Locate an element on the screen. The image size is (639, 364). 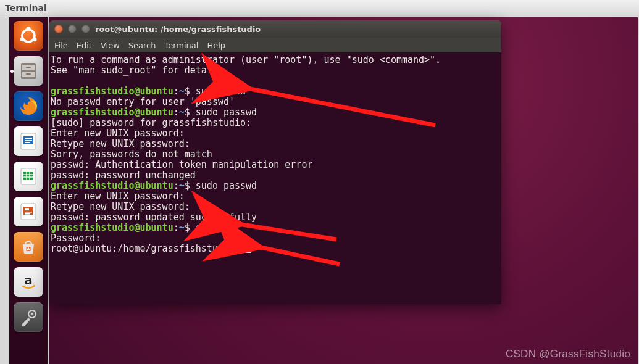
launcher-calc is located at coordinates (28, 176).